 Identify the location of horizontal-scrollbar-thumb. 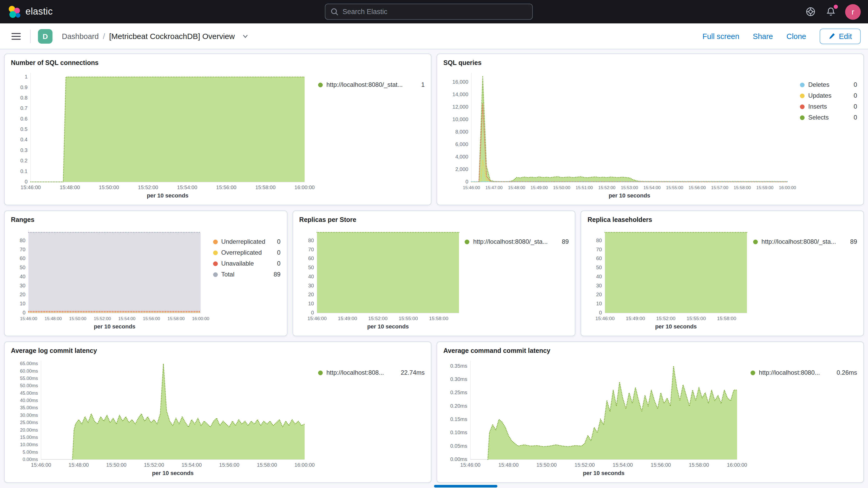
(466, 486).